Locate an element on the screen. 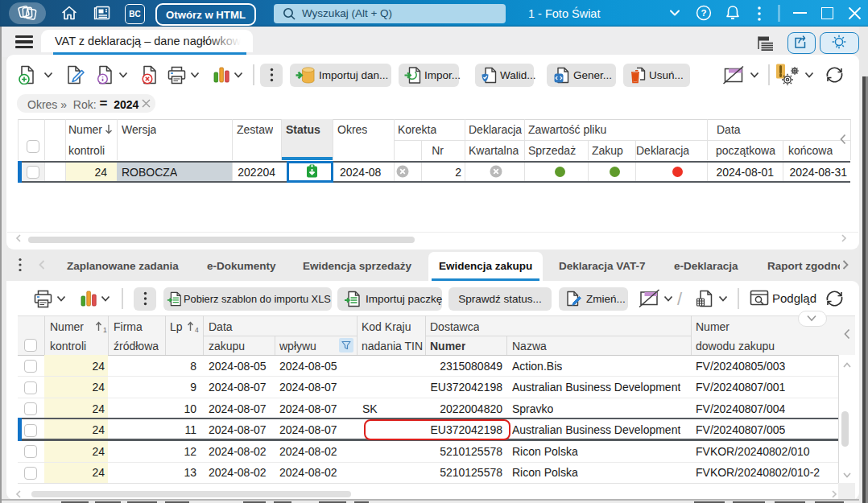  svg-text: 1 is located at coordinates (105, 330).